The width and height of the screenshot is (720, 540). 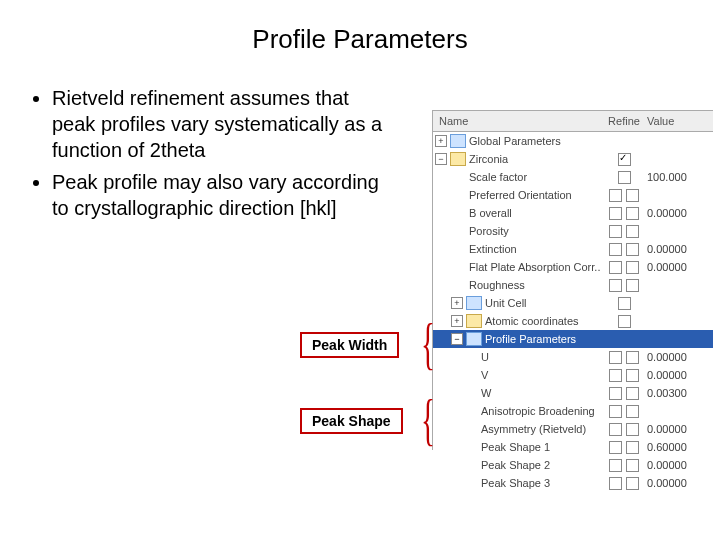 What do you see at coordinates (678, 447) in the screenshot?
I see `value-cell: 0.60000` at bounding box center [678, 447].